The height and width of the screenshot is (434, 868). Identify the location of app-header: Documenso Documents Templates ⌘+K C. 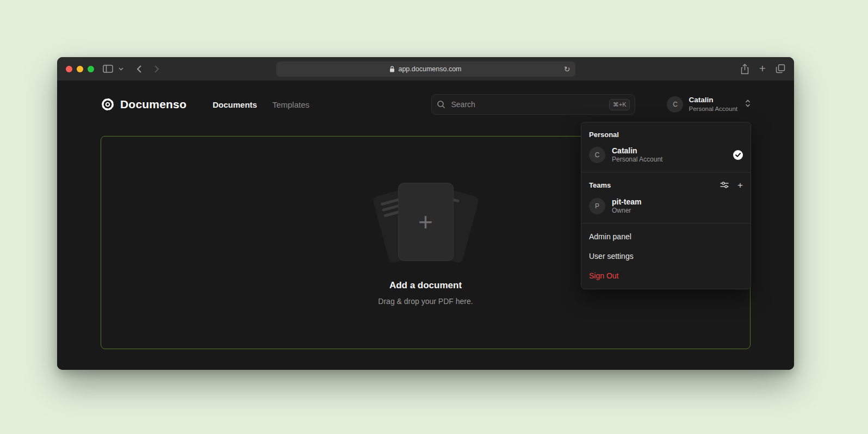
(425, 98).